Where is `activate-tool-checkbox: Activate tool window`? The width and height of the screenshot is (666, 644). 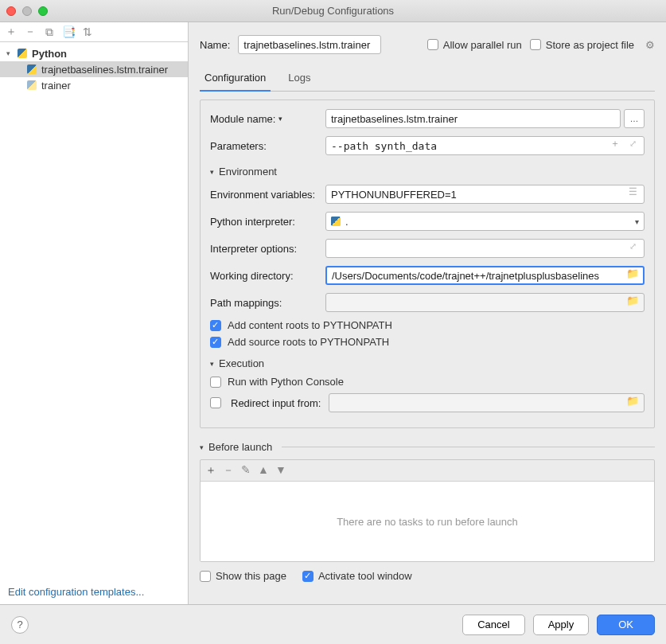 activate-tool-checkbox: Activate tool window is located at coordinates (357, 576).